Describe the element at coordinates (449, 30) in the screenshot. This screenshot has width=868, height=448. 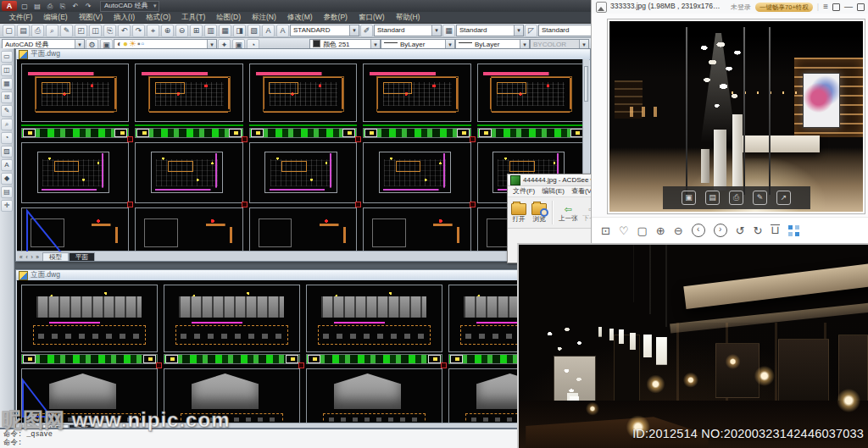
I see `table-style-icon: ▦` at that location.